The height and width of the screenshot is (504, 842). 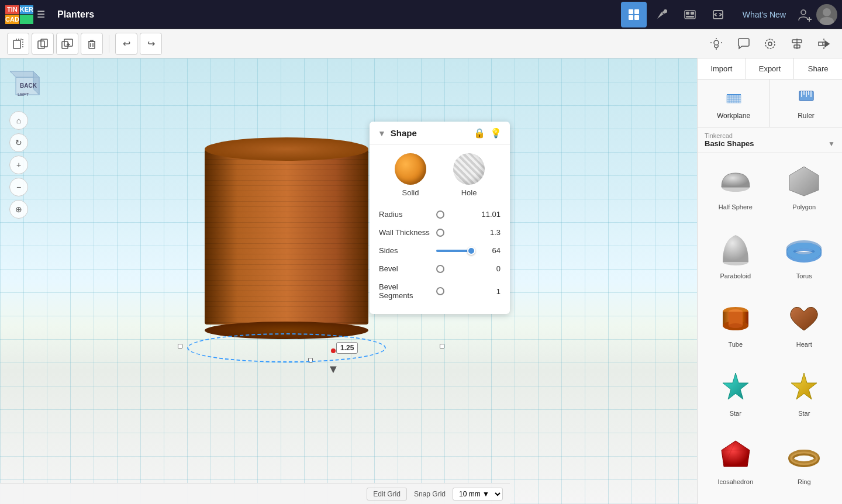 I want to click on wall-thickness-value: 1.3, so click(x=490, y=233).